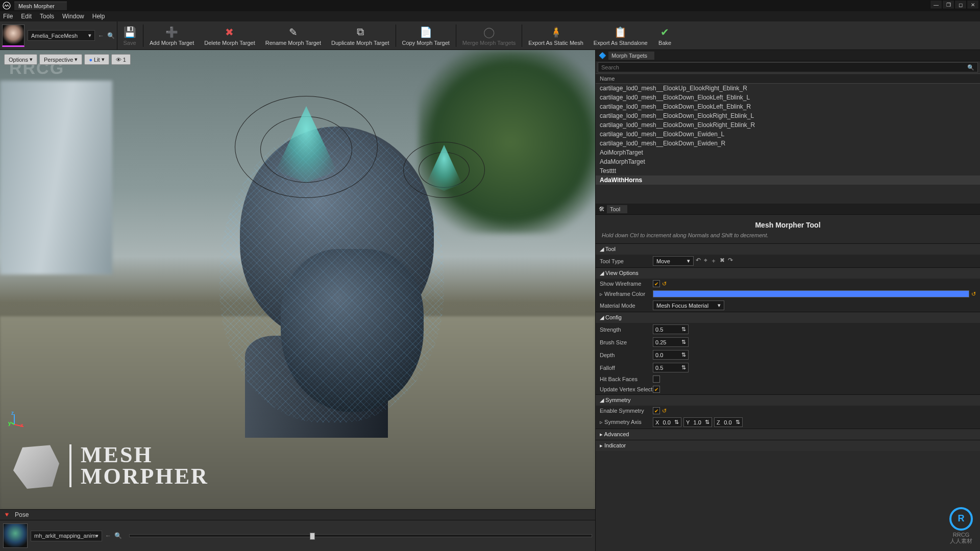 The height and width of the screenshot is (551, 980). Describe the element at coordinates (656, 389) in the screenshot. I see `update-vertex-checkbox: ✔` at that location.